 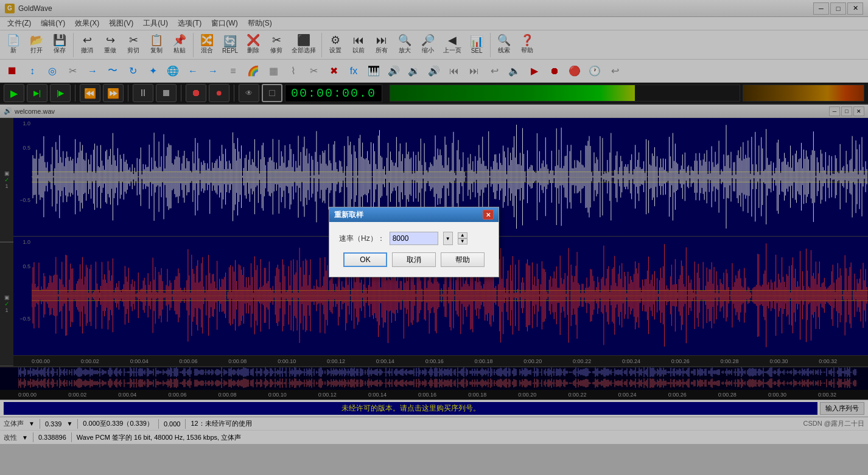 I want to click on loop-button: □, so click(x=272, y=93).